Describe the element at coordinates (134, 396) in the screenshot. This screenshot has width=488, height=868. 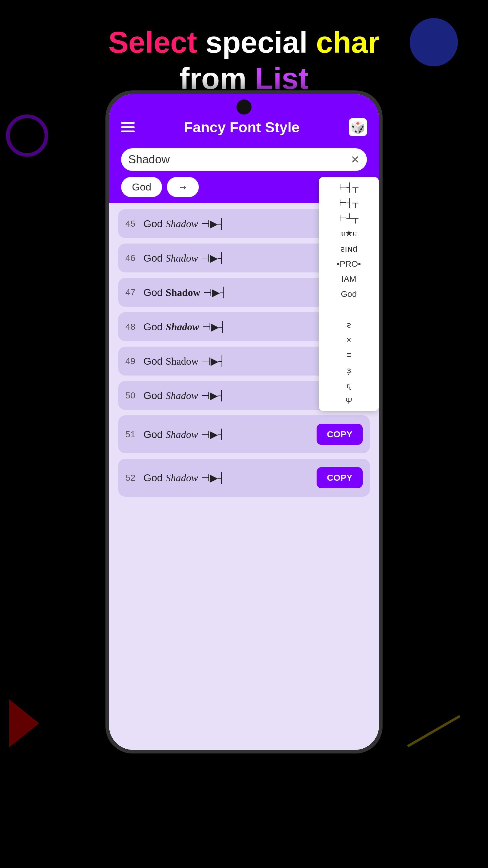
I see `row-num-50: 50` at that location.